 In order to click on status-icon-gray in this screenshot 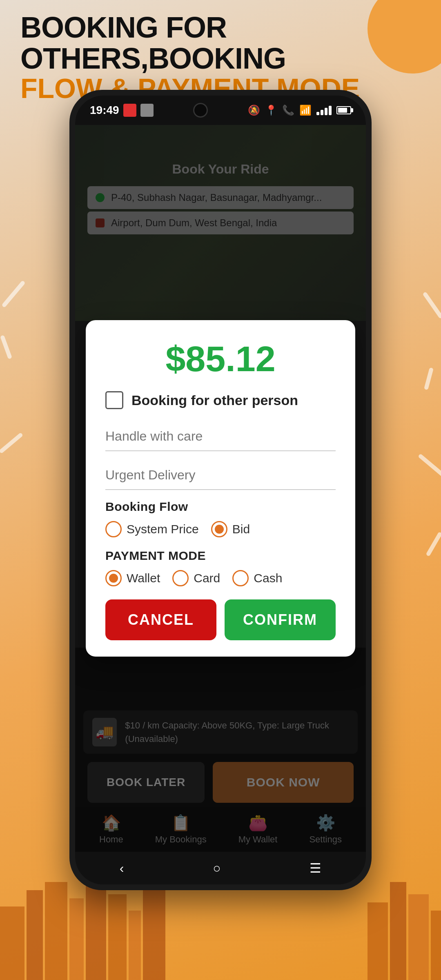, I will do `click(147, 110)`.